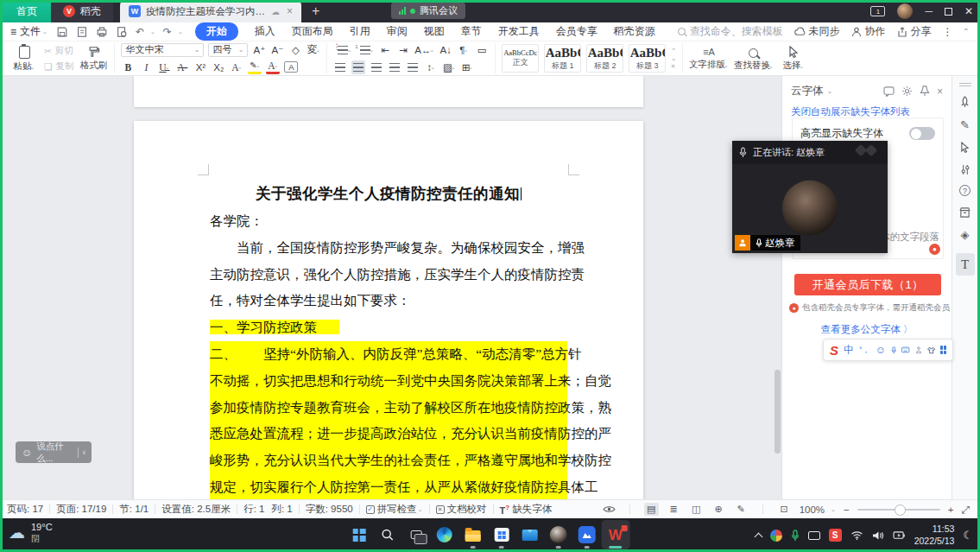 The height and width of the screenshot is (552, 980). Describe the element at coordinates (648, 59) in the screenshot. I see `style-heading3: AaBbCcDc 标题 3` at that location.